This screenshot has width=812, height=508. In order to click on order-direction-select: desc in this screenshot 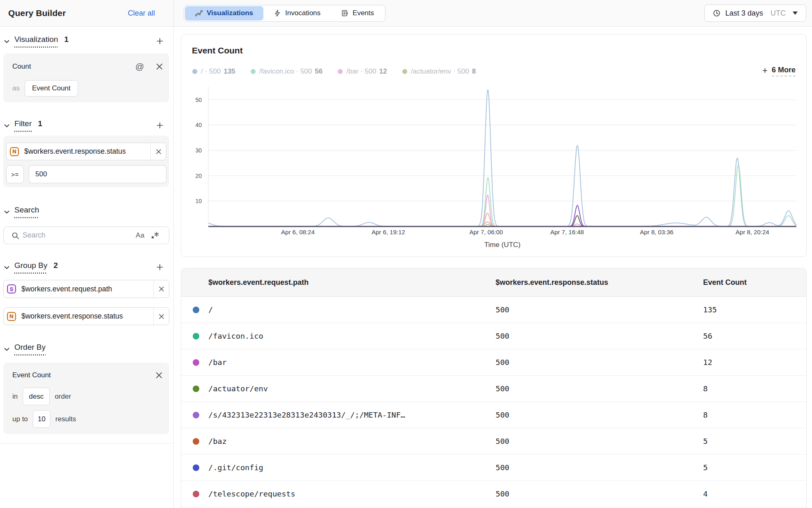, I will do `click(36, 396)`.